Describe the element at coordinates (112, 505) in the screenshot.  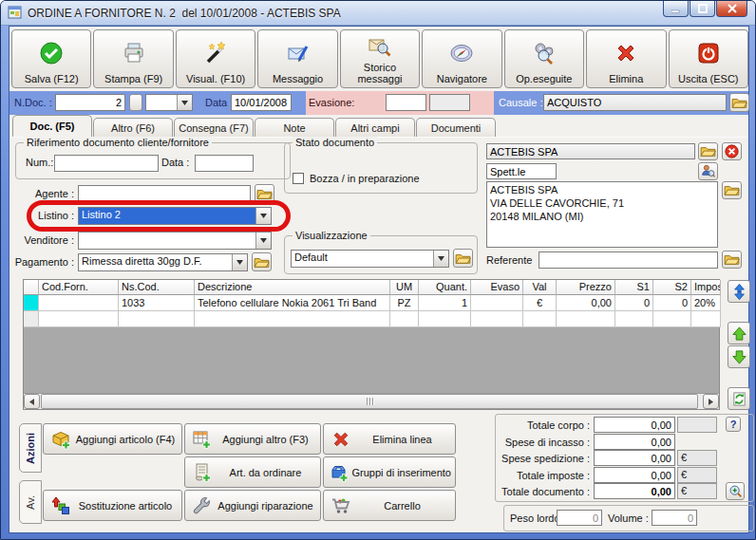
I see `replace-article-button: Sostituzione articolo` at that location.